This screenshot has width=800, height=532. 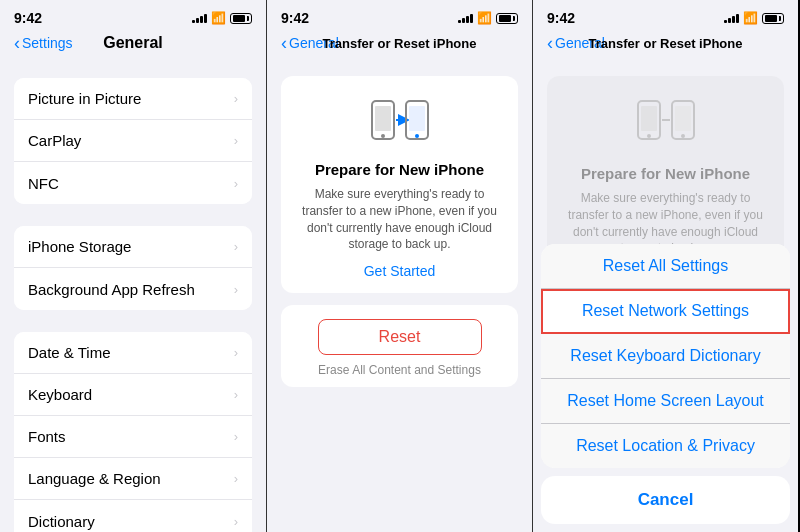 I want to click on wifi-icon-3: 📶, so click(x=750, y=18).